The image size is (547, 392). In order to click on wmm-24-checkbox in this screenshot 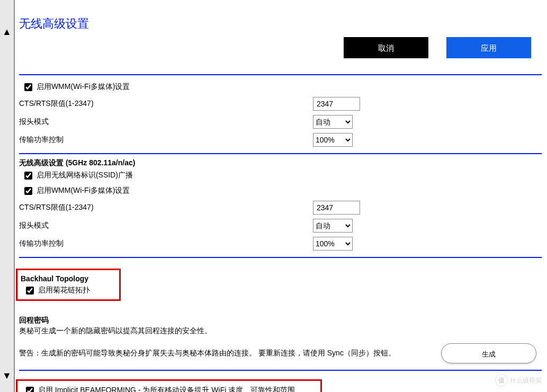, I will do `click(29, 87)`.